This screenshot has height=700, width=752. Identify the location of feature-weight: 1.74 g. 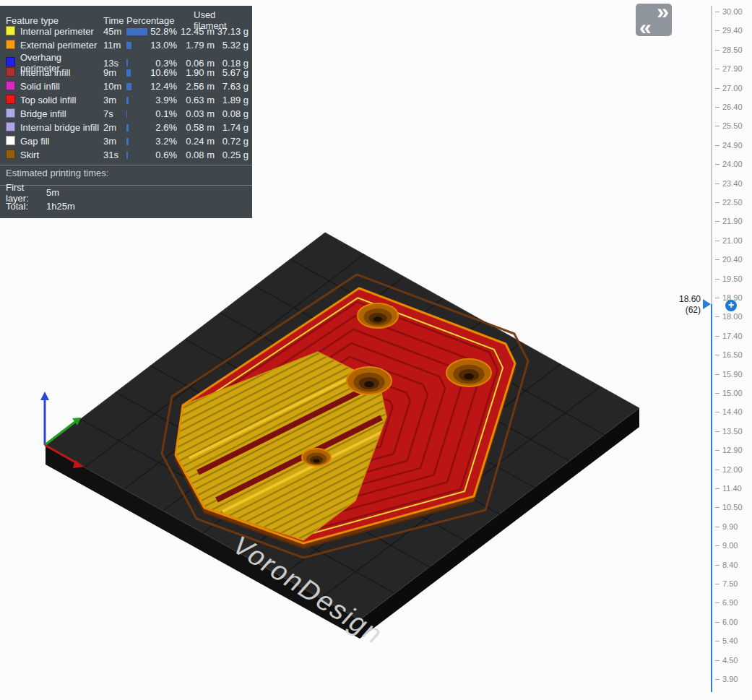
(231, 127).